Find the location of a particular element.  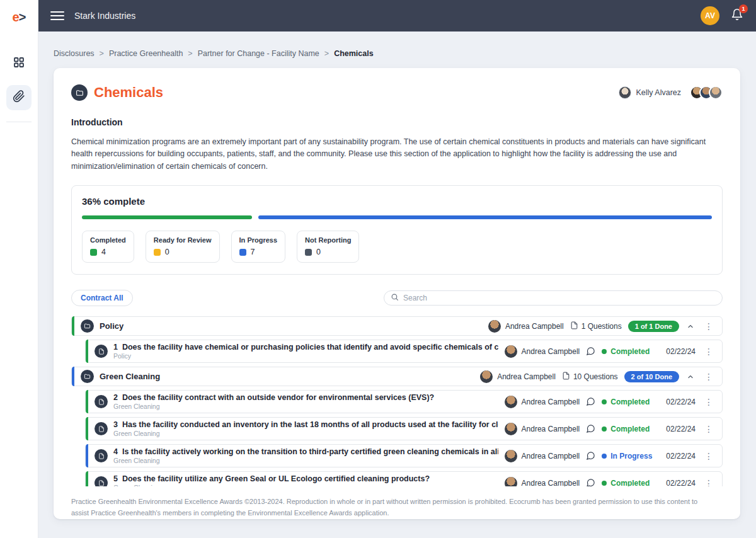

rail-divider is located at coordinates (19, 122).